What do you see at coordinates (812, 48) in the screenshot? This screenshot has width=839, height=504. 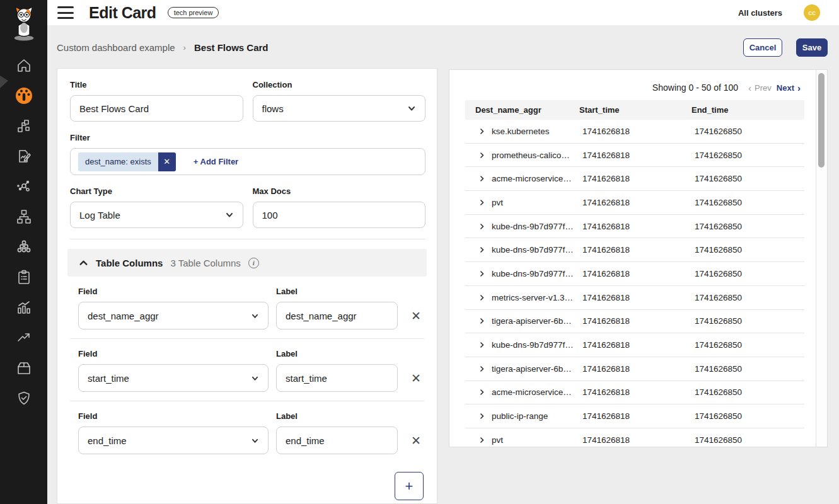 I see `save-button: Save` at bounding box center [812, 48].